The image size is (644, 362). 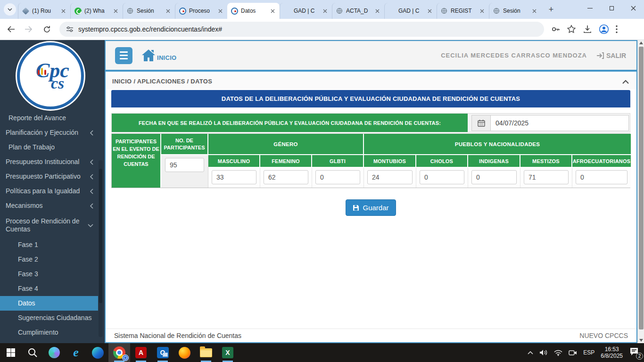 I want to click on sidebar-item-cumplimiento: Cumplimiento, so click(x=49, y=333).